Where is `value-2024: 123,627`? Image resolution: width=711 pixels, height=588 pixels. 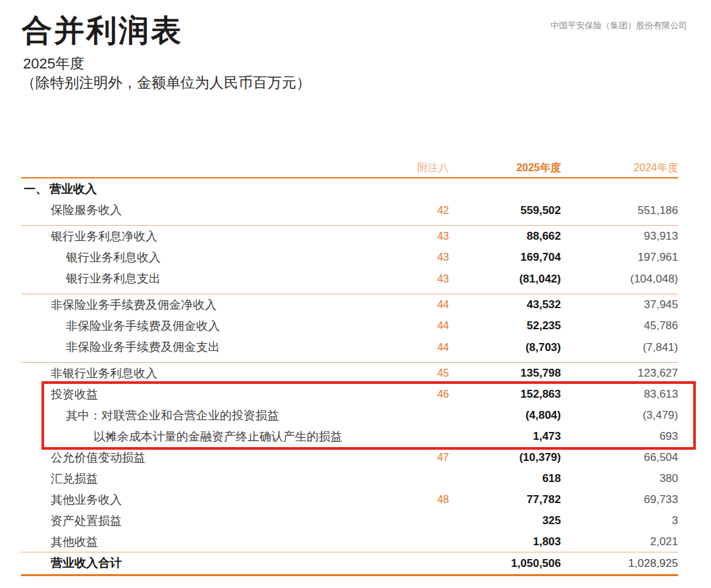 value-2024: 123,627 is located at coordinates (619, 373).